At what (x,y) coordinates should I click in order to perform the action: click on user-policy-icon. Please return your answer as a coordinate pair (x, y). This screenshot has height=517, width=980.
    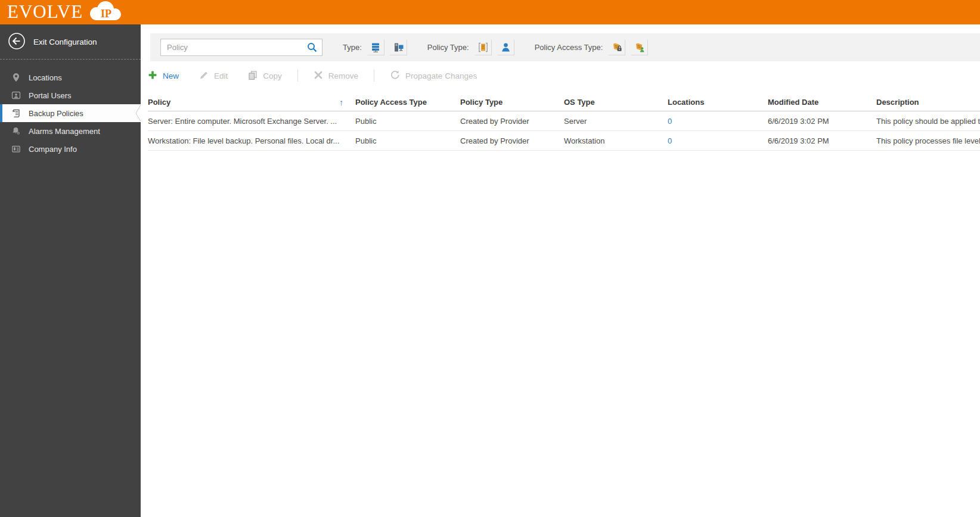
    Looking at the image, I should click on (505, 48).